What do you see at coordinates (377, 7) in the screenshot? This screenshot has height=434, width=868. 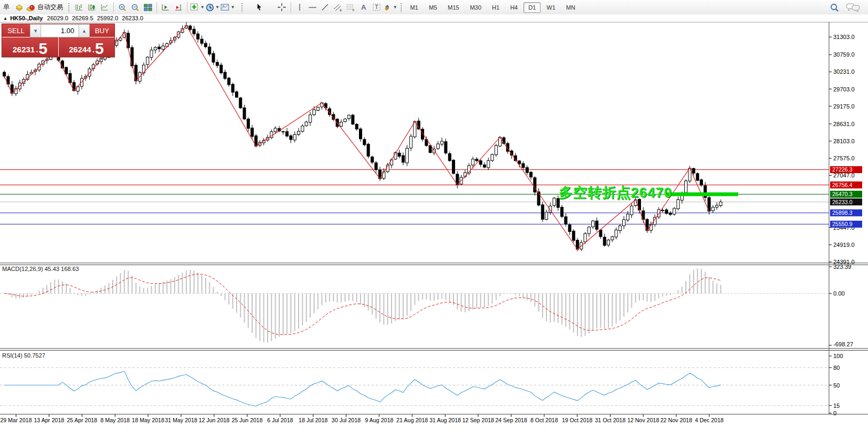 I see `svg-text: T` at bounding box center [377, 7].